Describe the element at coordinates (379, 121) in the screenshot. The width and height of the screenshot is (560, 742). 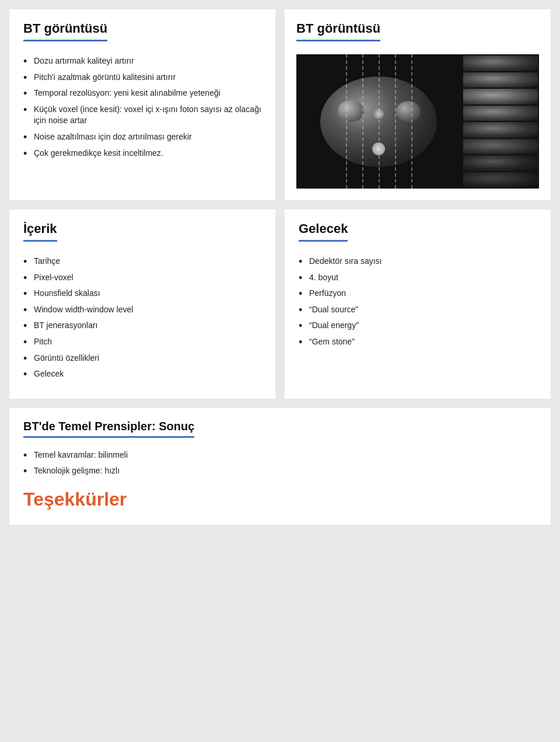
I see `ct-main-image` at that location.